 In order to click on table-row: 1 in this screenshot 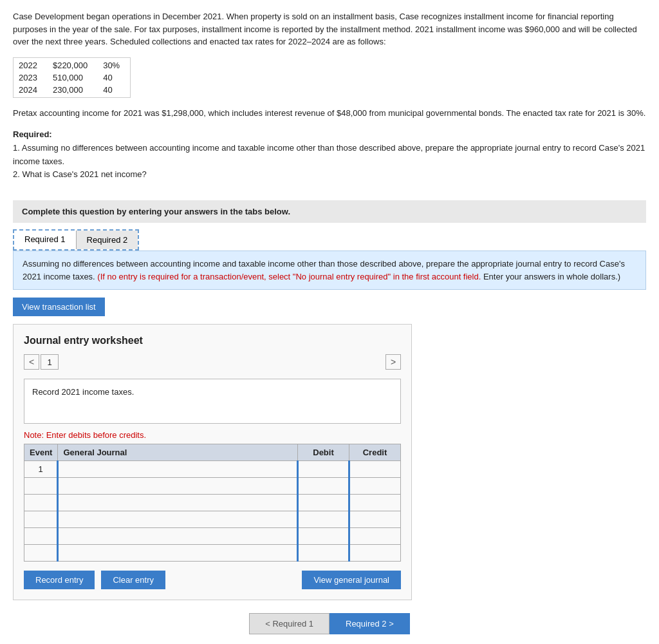, I will do `click(212, 469)`.